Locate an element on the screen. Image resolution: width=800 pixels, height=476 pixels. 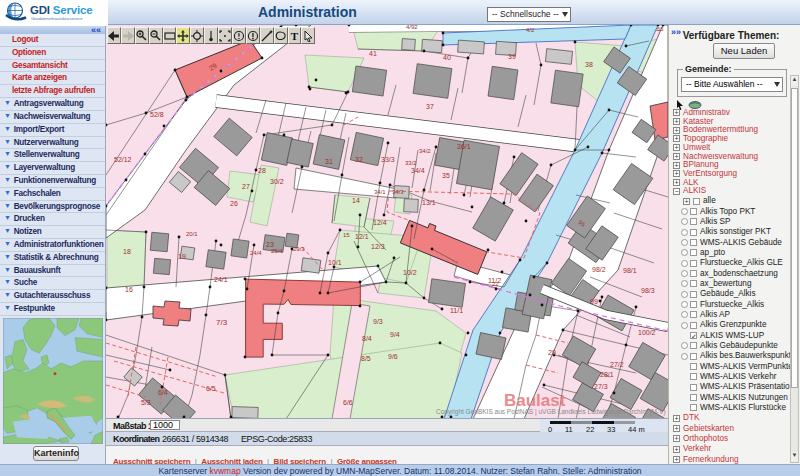
svg-text: 22 is located at coordinates (496, 284).